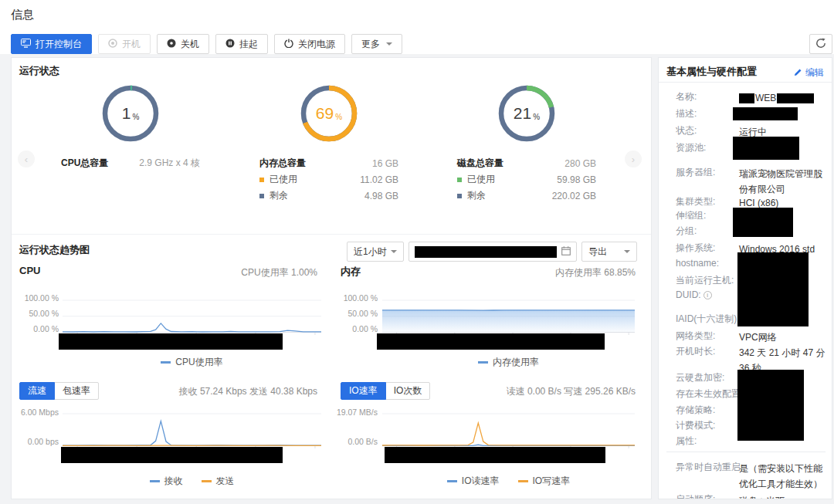 This screenshot has height=504, width=834. Describe the element at coordinates (784, 476) in the screenshot. I see `field-value-auto-restart: 是（需安装以下性能优化工具才能生效）` at that location.